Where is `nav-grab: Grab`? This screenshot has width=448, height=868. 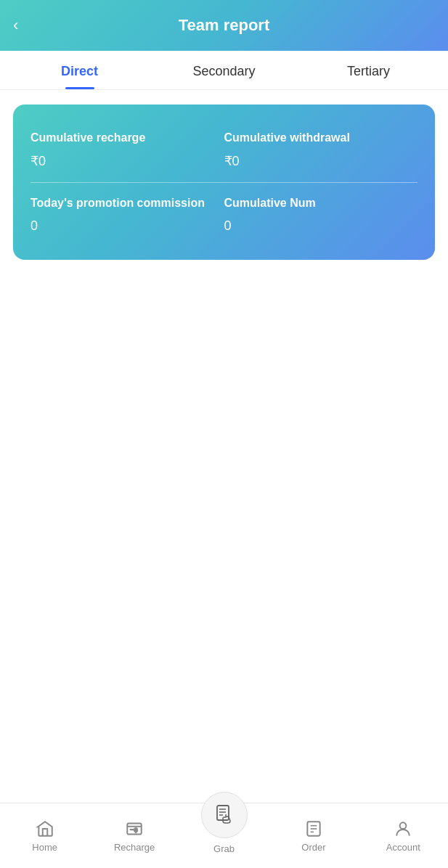 nav-grab: Grab is located at coordinates (224, 823).